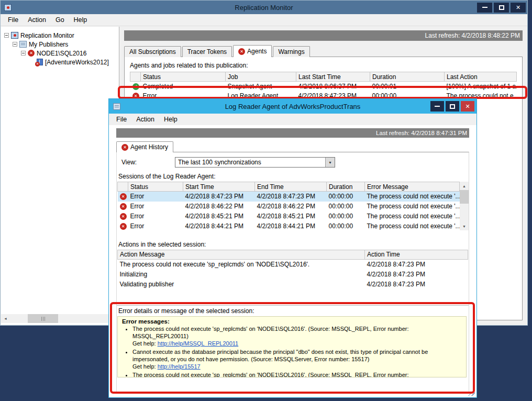 The width and height of the screenshot is (532, 401). I want to click on agents-section-label: Agents and jobs related to this publicat…, so click(326, 65).